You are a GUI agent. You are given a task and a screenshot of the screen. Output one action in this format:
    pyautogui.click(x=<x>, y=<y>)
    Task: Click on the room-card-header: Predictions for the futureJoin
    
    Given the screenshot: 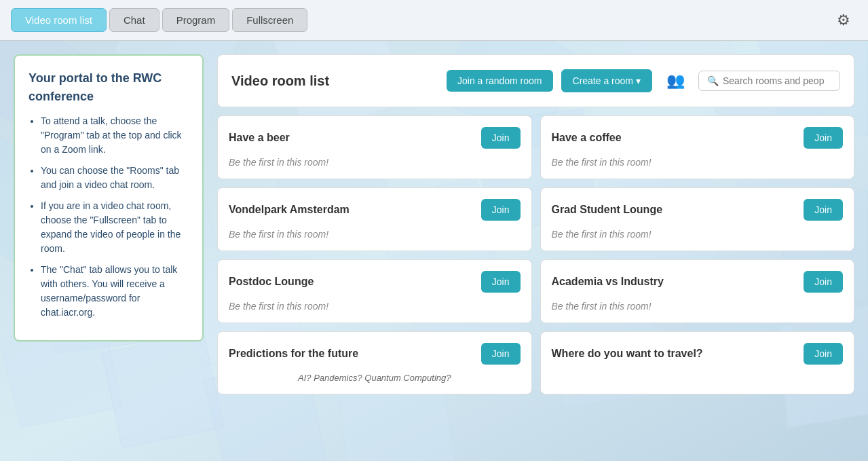 What is the action you would take?
    pyautogui.click(x=375, y=354)
    